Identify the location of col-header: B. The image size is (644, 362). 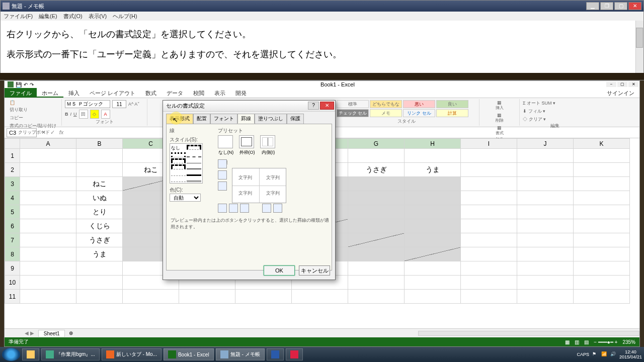
(100, 144).